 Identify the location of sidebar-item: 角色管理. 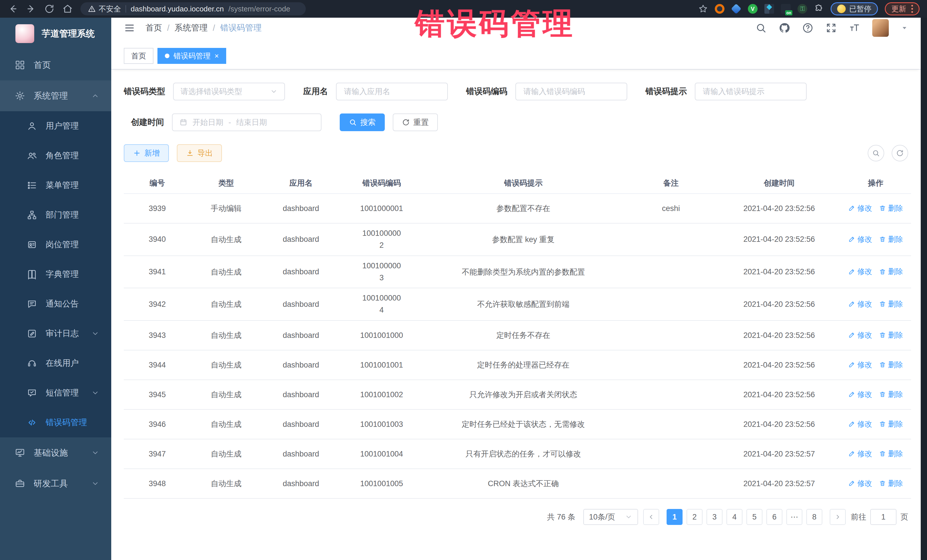
(56, 156).